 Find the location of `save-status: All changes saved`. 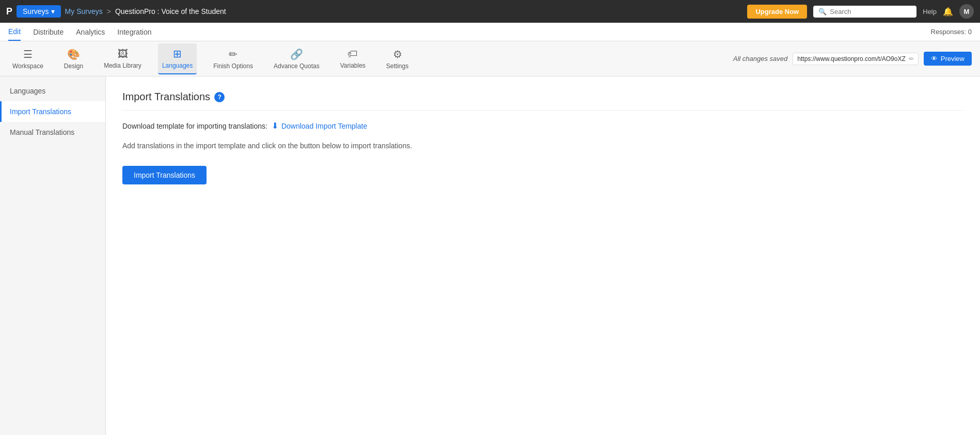

save-status: All changes saved is located at coordinates (761, 59).